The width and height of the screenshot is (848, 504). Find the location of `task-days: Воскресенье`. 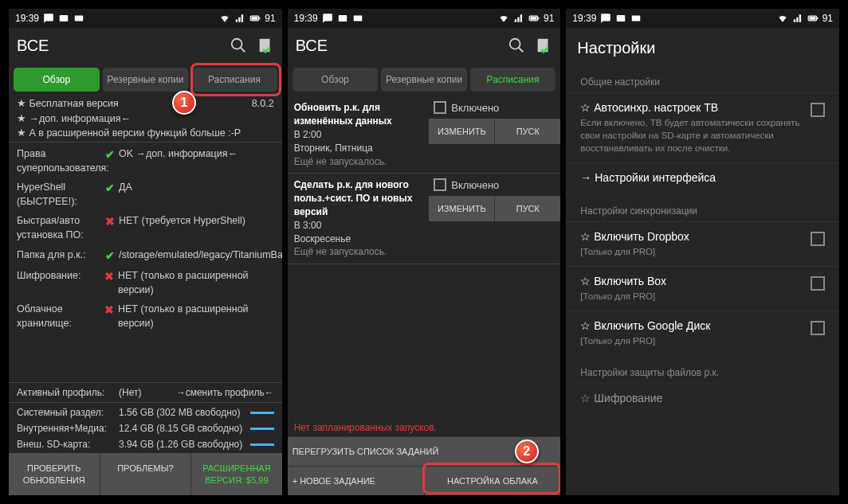

task-days: Воскресенье is located at coordinates (359, 239).